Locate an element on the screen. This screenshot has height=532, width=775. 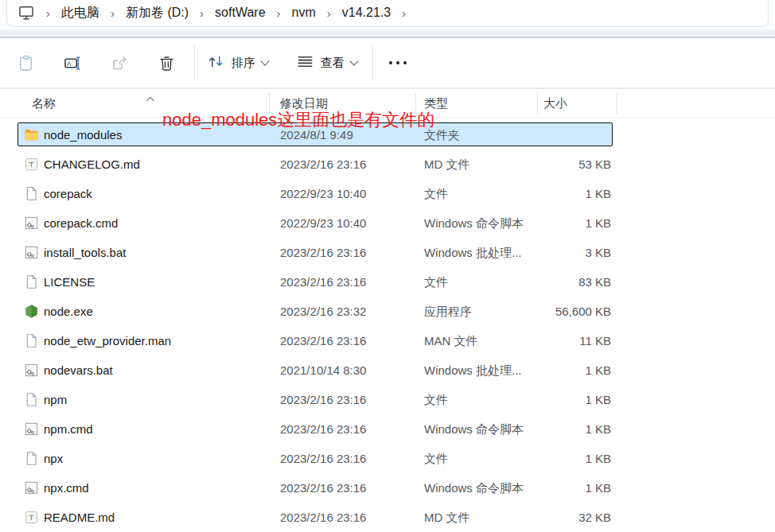
node-exe-icon is located at coordinates (32, 312).